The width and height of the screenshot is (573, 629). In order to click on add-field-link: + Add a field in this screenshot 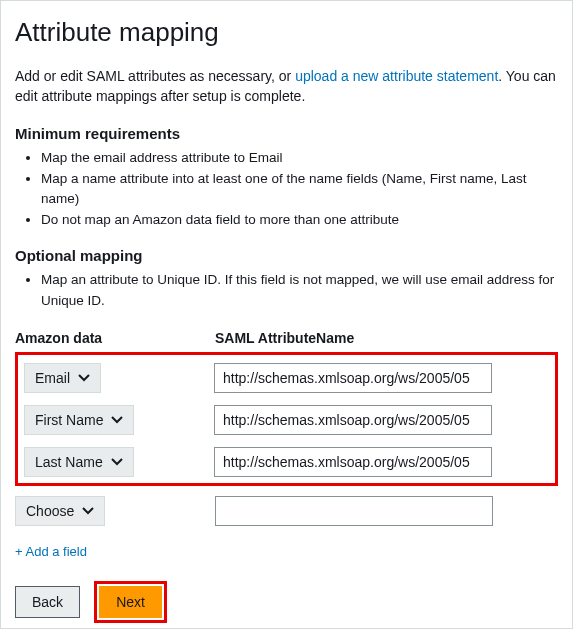, I will do `click(51, 552)`.